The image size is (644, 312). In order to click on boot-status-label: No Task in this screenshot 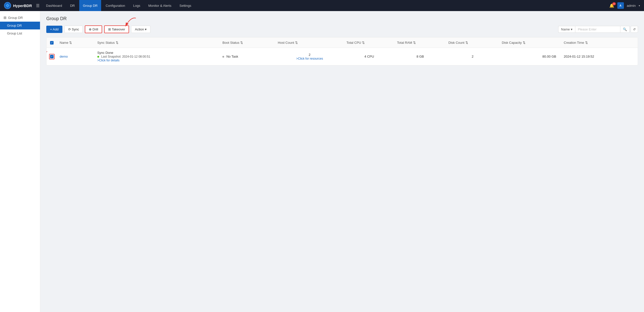, I will do `click(232, 56)`.